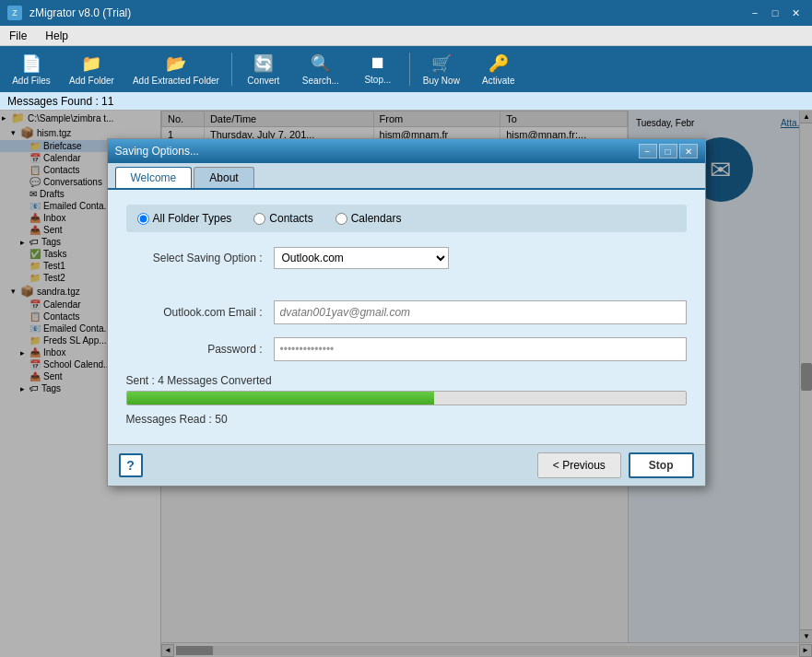  What do you see at coordinates (406, 419) in the screenshot?
I see `messages-read-label: Messages Read : 50` at bounding box center [406, 419].